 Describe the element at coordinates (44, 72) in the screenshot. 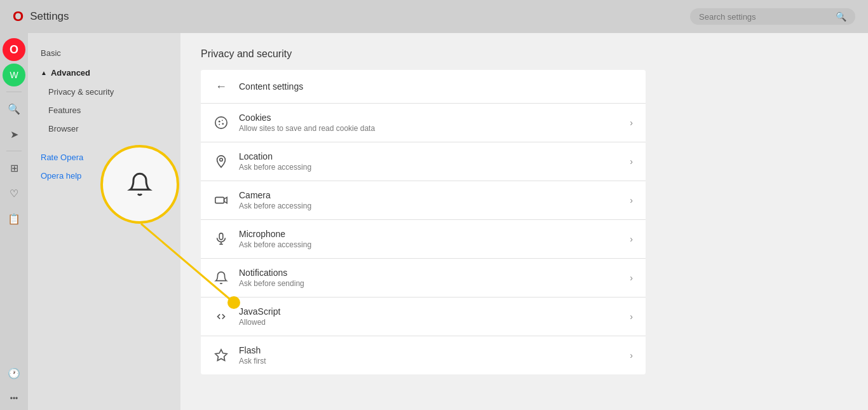

I see `chevron-icon: ▲` at that location.